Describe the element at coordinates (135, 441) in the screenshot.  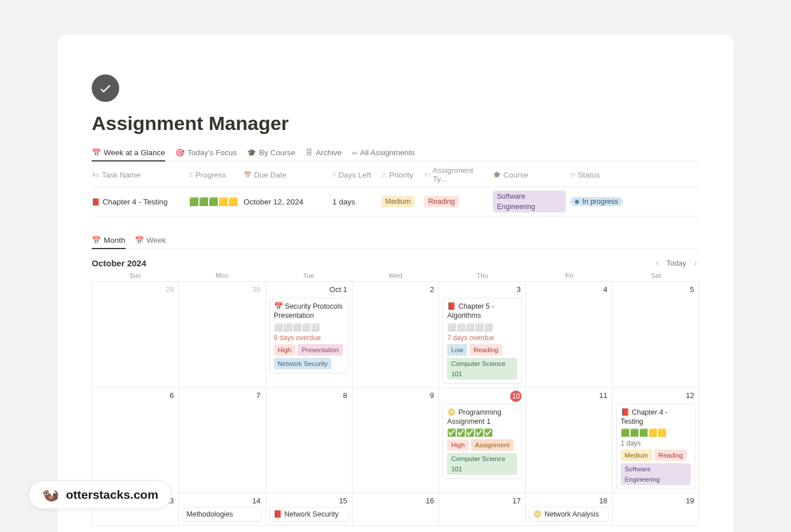
I see `calendar-cell: 6` at that location.